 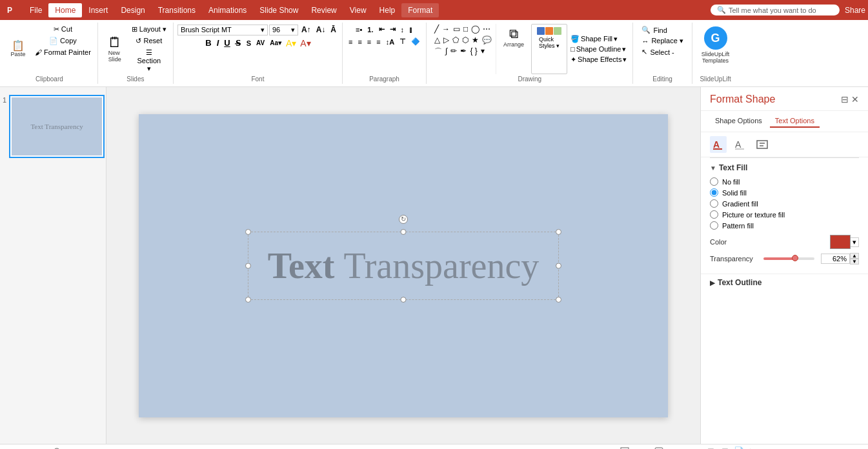 I want to click on shape-arrow: →, so click(x=446, y=29).